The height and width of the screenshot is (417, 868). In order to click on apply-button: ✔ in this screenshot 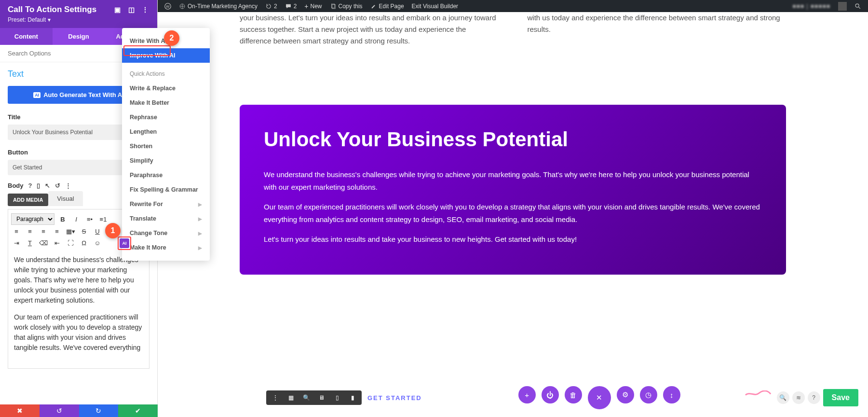, I will do `click(138, 411)`.